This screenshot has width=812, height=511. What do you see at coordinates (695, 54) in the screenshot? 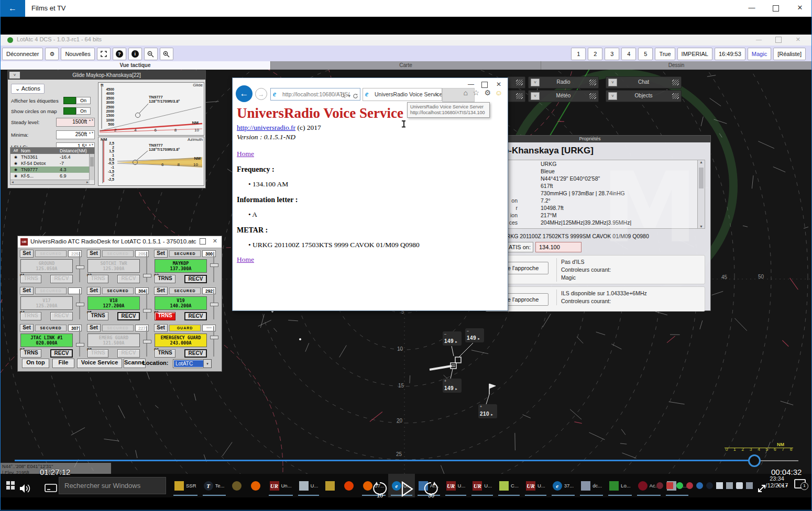
I see `units-button: IMPERIAL` at bounding box center [695, 54].